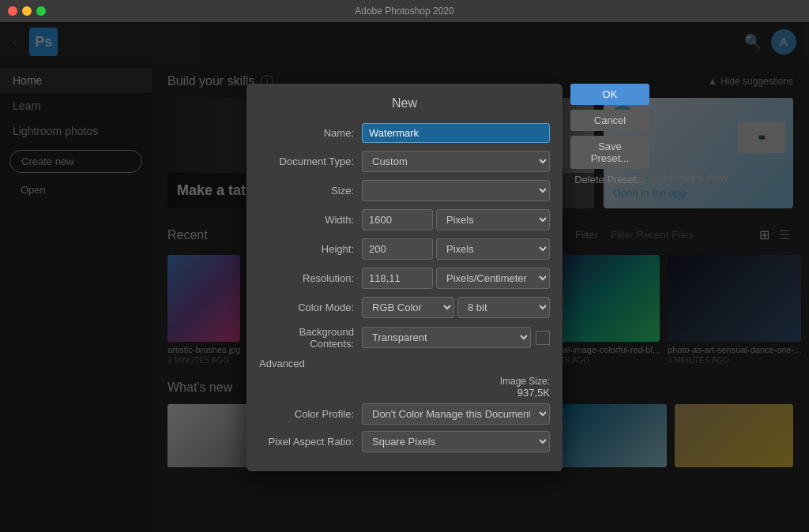  I want to click on resolution-unit-select: Pixels/Centimeter Pixels/Inch, so click(493, 278).